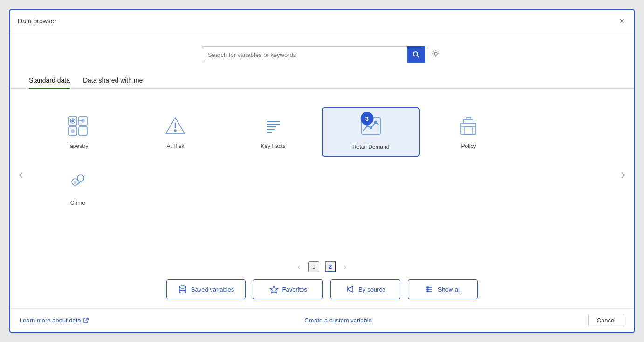 This screenshot has width=644, height=342. I want to click on grid-item-retail-demand: 3 Retail Demand, so click(371, 132).